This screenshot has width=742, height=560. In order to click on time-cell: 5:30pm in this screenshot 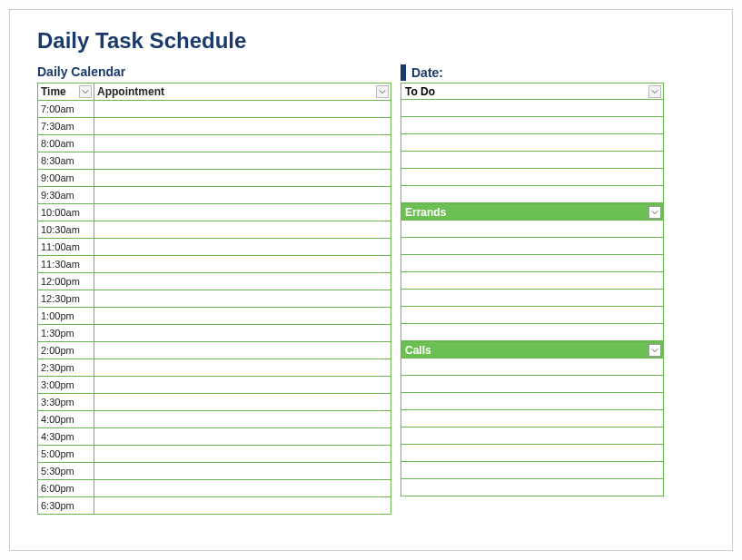, I will do `click(66, 472)`.